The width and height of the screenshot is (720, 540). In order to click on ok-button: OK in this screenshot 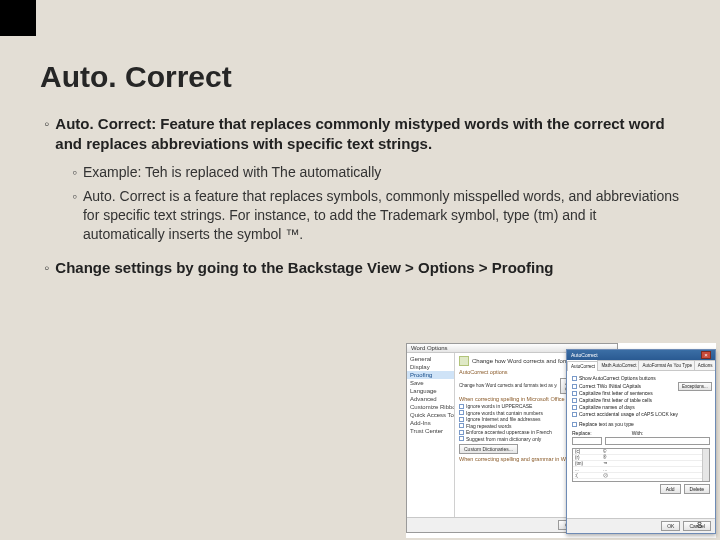, I will do `click(670, 526)`.